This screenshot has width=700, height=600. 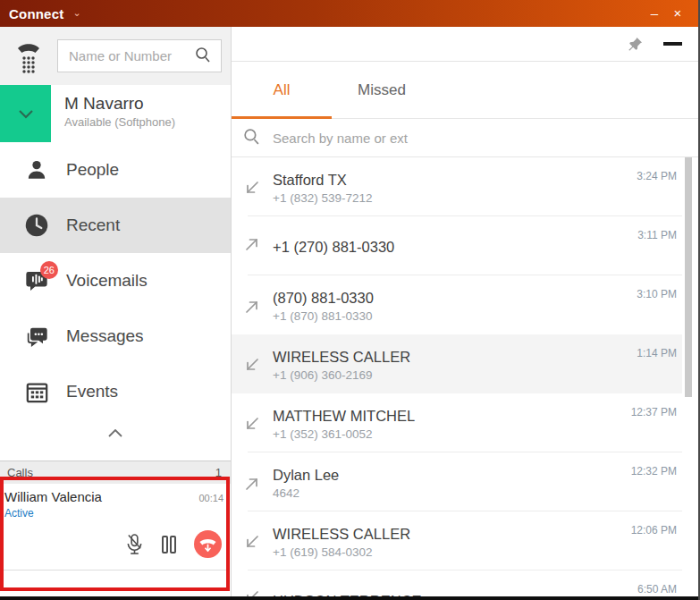 I want to click on active-call-state-link: Active, so click(x=114, y=513).